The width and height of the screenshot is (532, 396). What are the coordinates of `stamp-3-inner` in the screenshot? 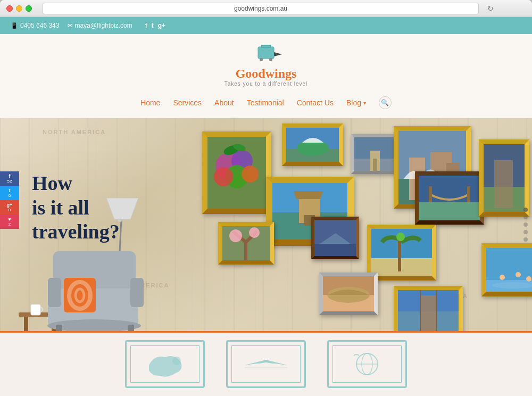 It's located at (367, 364).